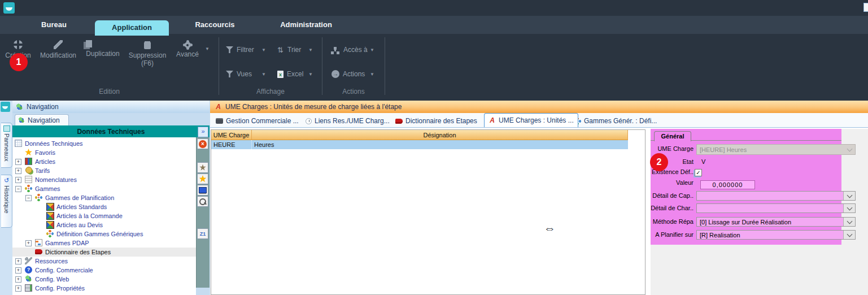 The image size is (868, 295). I want to click on tree-item-articles-standards: Articles Standards, so click(104, 207).